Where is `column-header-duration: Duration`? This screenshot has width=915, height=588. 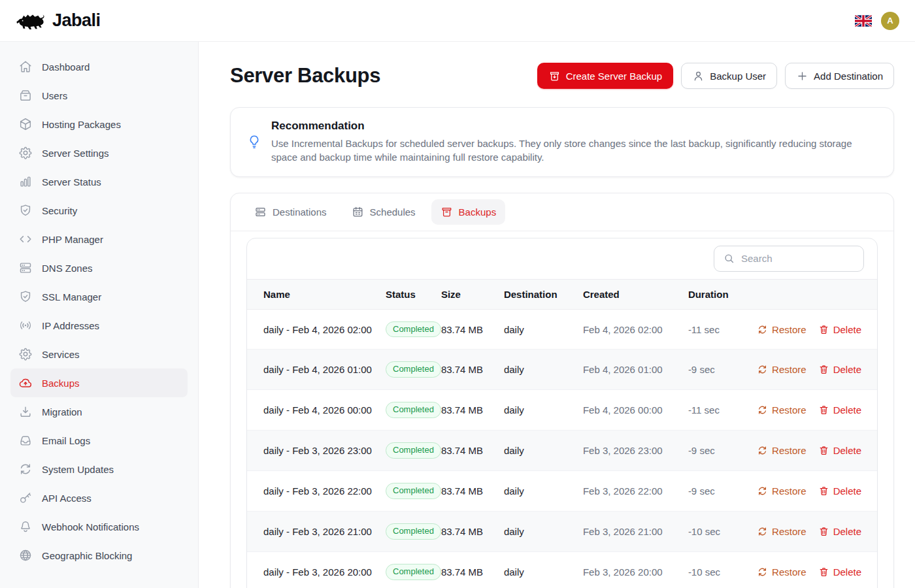
column-header-duration: Duration is located at coordinates (721, 294).